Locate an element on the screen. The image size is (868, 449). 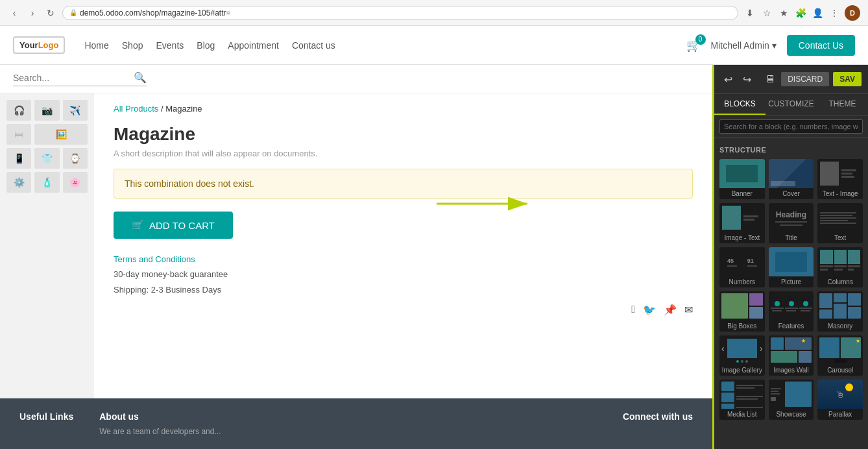
thumb-flower: 🌸 is located at coordinates (75, 182).